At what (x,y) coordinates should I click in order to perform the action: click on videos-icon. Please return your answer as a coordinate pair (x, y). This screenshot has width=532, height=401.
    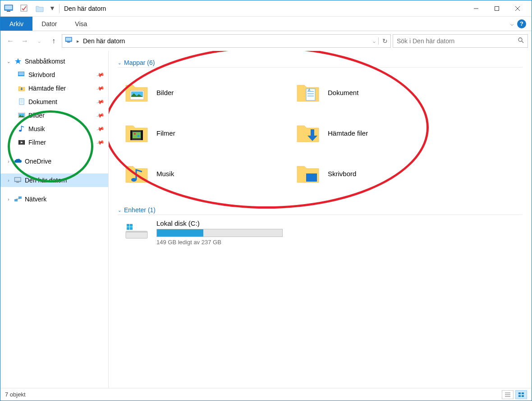
    Looking at the image, I should click on (22, 142).